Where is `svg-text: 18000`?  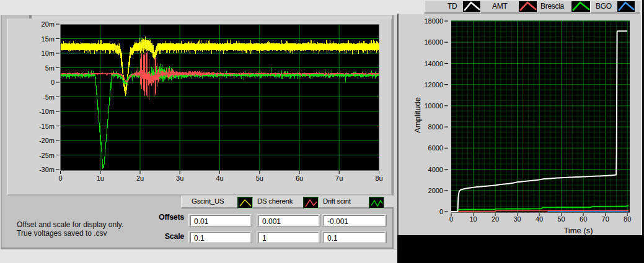 svg-text: 18000 is located at coordinates (434, 21).